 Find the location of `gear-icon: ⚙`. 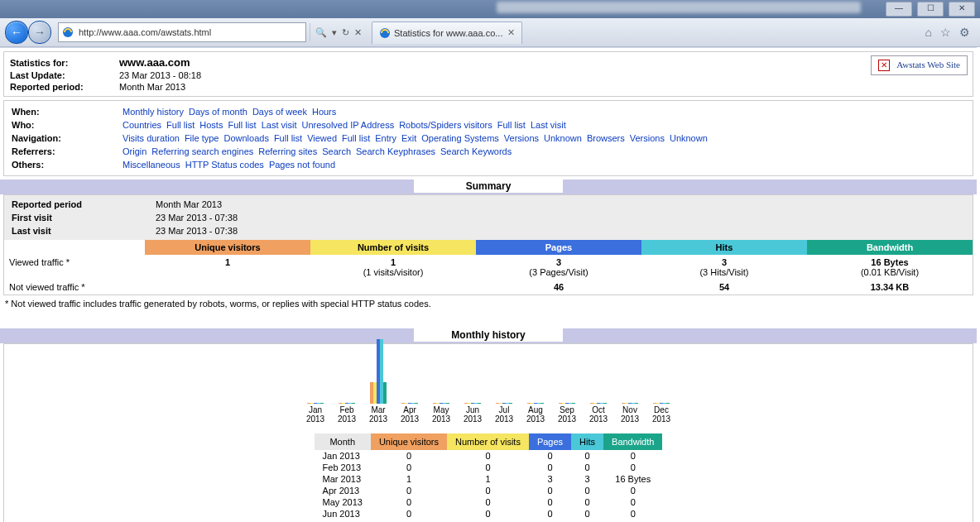

gear-icon: ⚙ is located at coordinates (965, 32).